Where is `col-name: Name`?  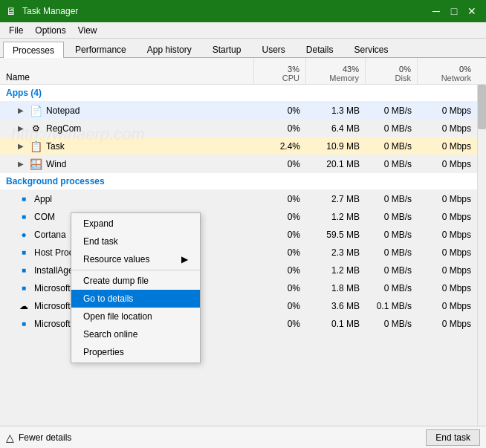
col-name: Name is located at coordinates (127, 71).